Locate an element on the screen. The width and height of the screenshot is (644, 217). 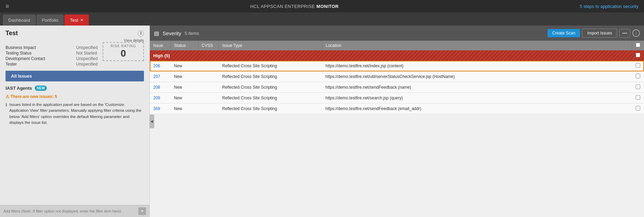
meta-val-3: Unspecified is located at coordinates (110, 64).